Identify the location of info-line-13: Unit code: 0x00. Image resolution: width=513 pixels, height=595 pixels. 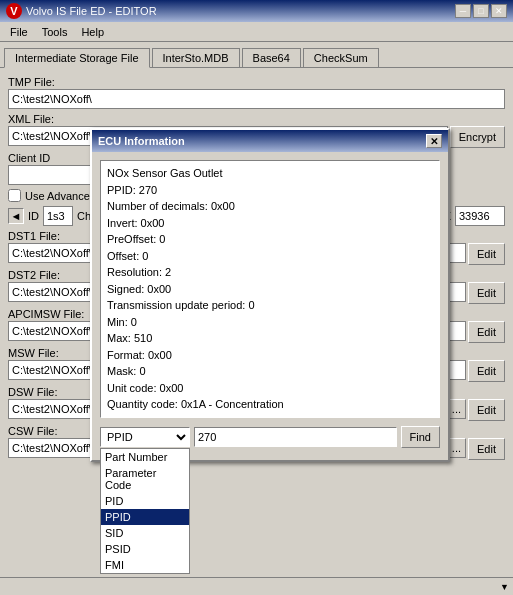
(270, 388).